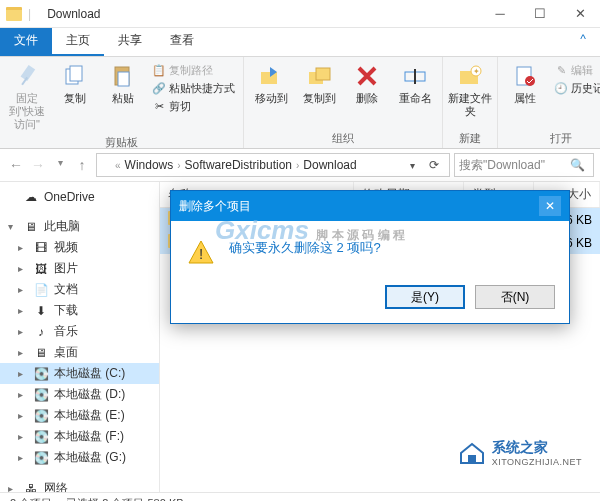  Describe the element at coordinates (412, 166) in the screenshot. I see `addr-dropdown: ▾` at that location.